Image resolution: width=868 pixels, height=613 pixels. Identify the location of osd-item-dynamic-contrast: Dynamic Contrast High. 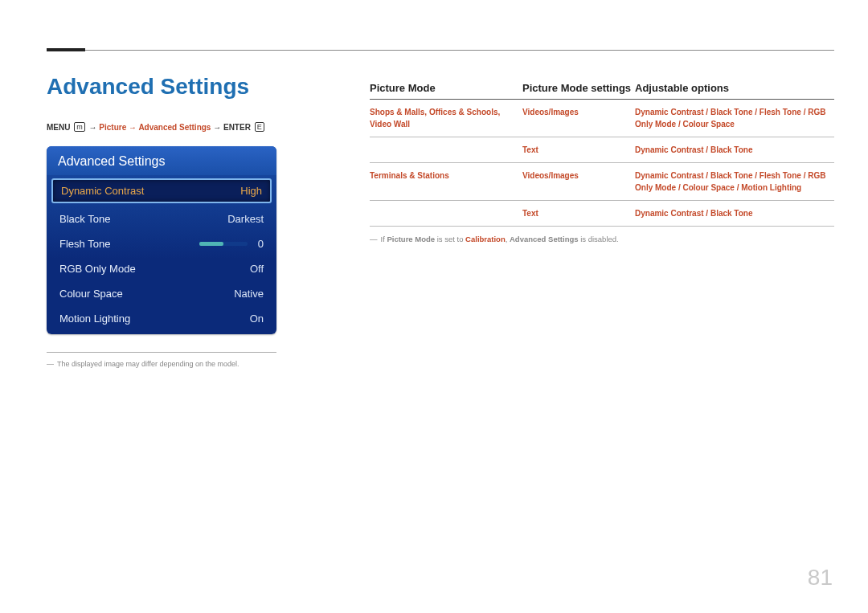
(162, 191).